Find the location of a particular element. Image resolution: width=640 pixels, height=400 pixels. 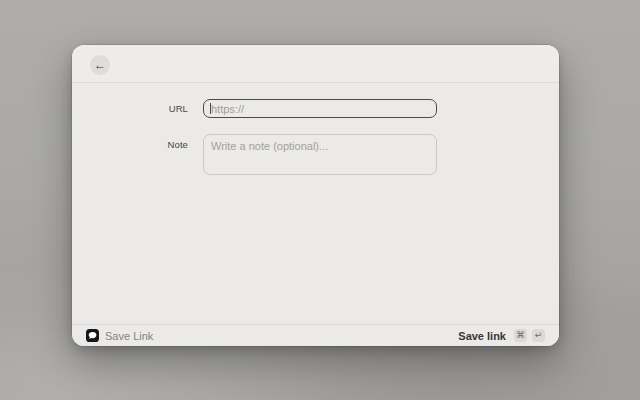

url-label: URL is located at coordinates (130, 108).